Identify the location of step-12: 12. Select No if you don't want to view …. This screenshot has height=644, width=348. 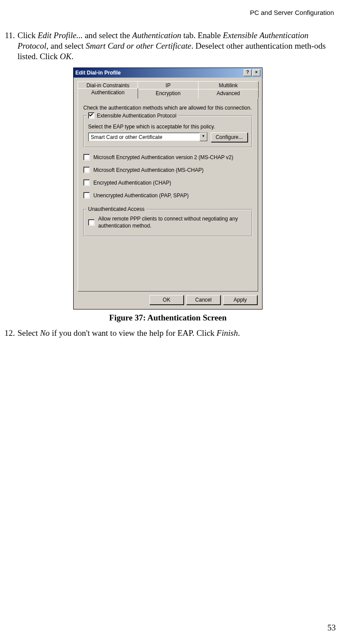
(168, 333).